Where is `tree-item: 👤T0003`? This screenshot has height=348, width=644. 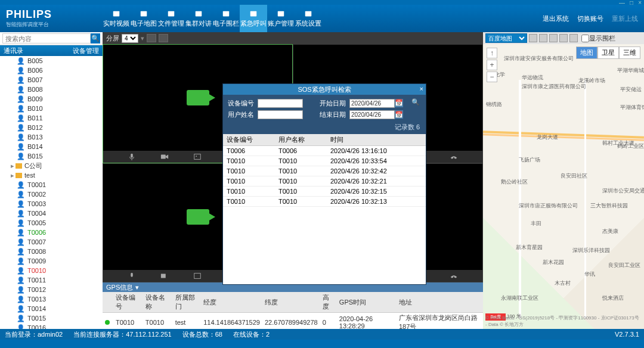
tree-item: 👤T0003 is located at coordinates (51, 204).